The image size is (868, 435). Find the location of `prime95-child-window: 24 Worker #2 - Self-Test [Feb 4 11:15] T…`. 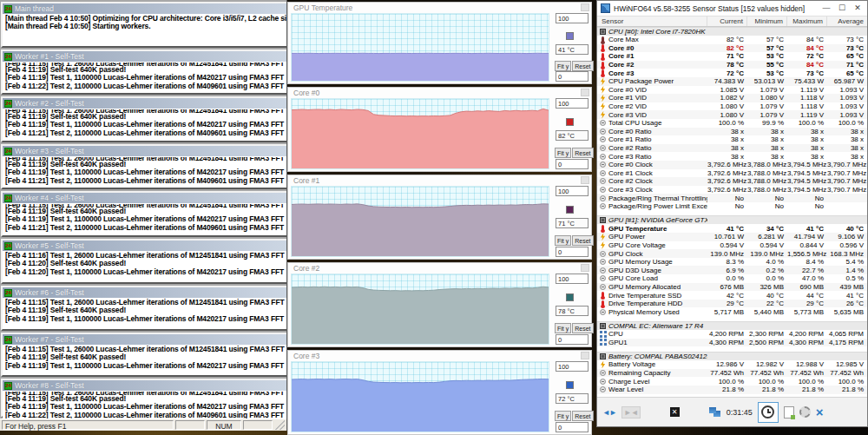

prime95-child-window: 24 Worker #2 - Self-Test [Feb 4 11:15] T… is located at coordinates (144, 120).